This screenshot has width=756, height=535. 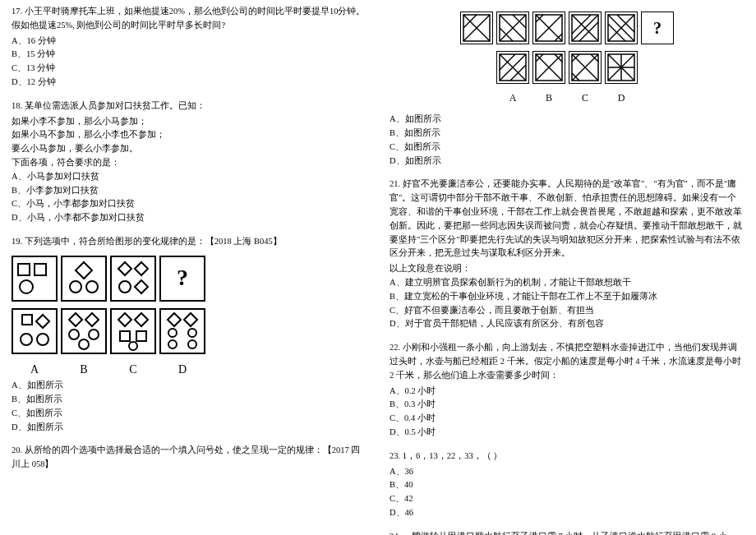 What do you see at coordinates (182, 279) in the screenshot?
I see `q19-prompt-qmark: ?` at bounding box center [182, 279].